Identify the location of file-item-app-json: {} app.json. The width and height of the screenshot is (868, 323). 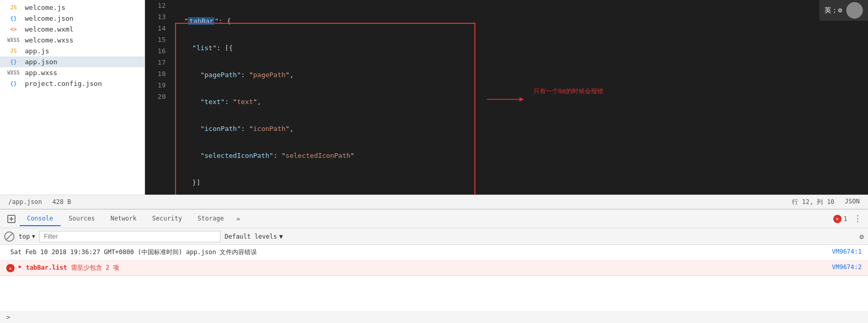
(73, 62).